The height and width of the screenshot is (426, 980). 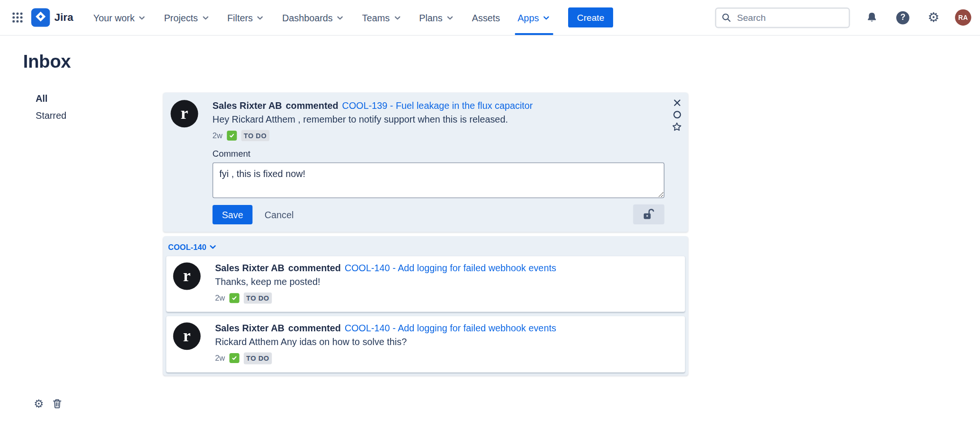 I want to click on issue-link: COOL-139 - Fuel leakage in the flux capa…, so click(x=437, y=105).